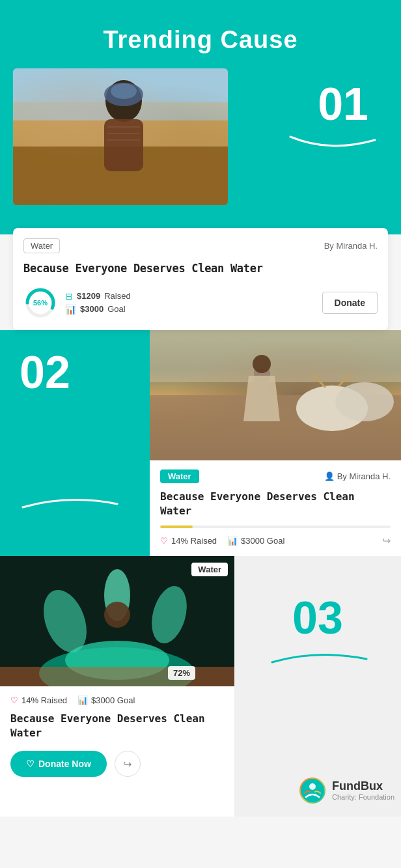 This screenshot has height=868, width=401. I want to click on share-icon-2: ↪, so click(387, 540).